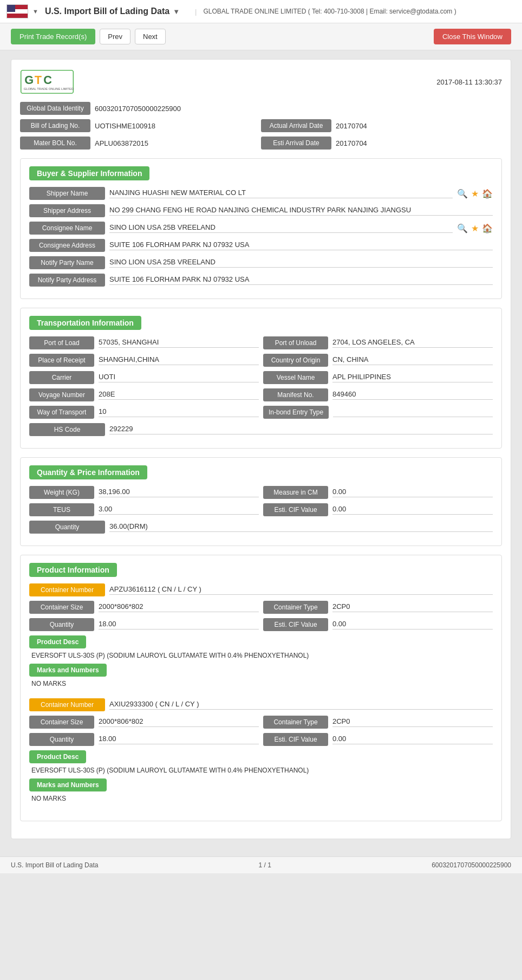 The image size is (522, 980). What do you see at coordinates (57, 642) in the screenshot?
I see `product-desc-btn-1: Product Desc` at bounding box center [57, 642].